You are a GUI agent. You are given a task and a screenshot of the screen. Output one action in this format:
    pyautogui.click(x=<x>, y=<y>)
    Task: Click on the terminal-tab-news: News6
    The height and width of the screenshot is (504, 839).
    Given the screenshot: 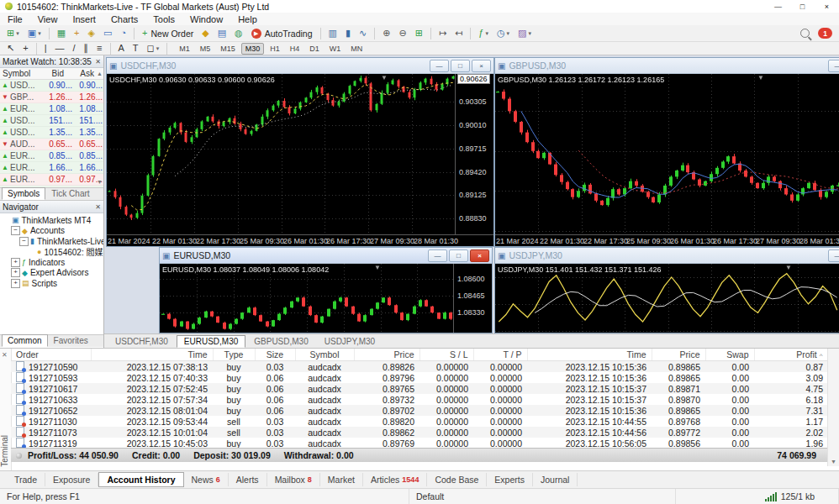 What is the action you would take?
    pyautogui.click(x=207, y=480)
    